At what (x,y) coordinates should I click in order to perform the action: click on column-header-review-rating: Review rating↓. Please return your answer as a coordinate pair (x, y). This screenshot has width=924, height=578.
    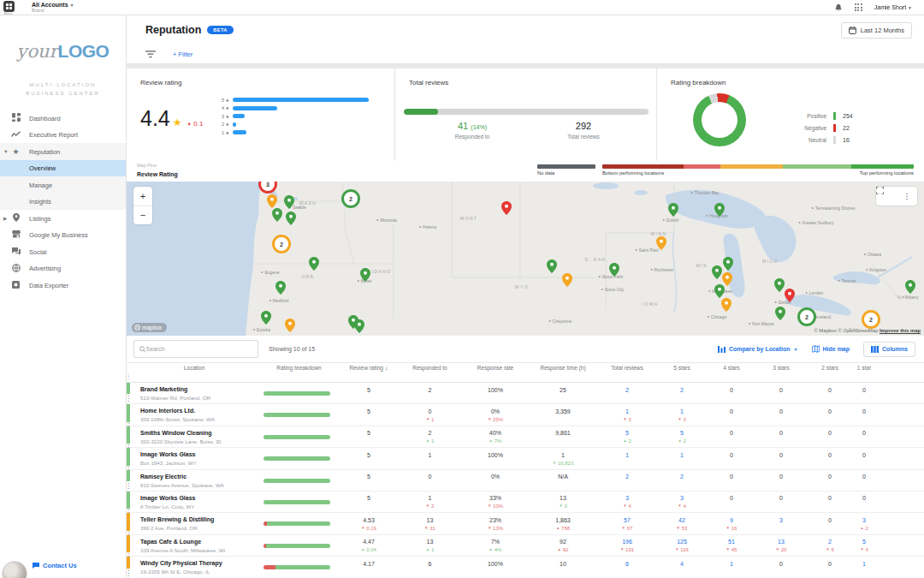
    Looking at the image, I should click on (369, 368).